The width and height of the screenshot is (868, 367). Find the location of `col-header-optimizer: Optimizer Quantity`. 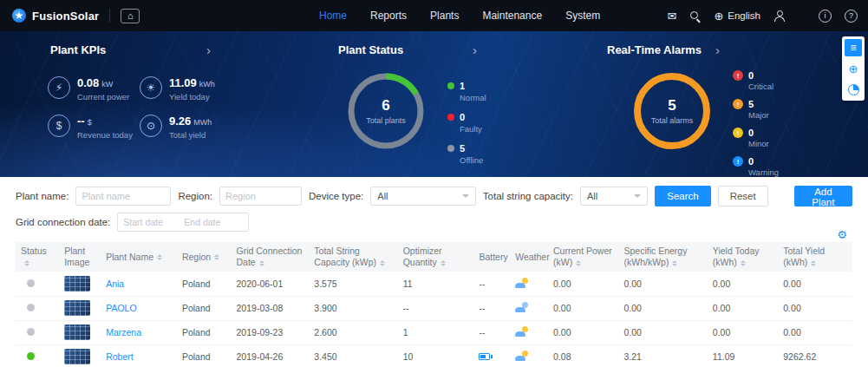

col-header-optimizer: Optimizer Quantity is located at coordinates (436, 257).